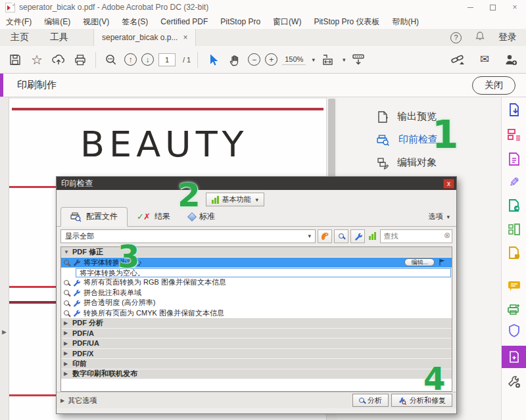 This screenshot has height=420, width=526. Describe the element at coordinates (492, 7) in the screenshot. I see `maximize-button` at that location.